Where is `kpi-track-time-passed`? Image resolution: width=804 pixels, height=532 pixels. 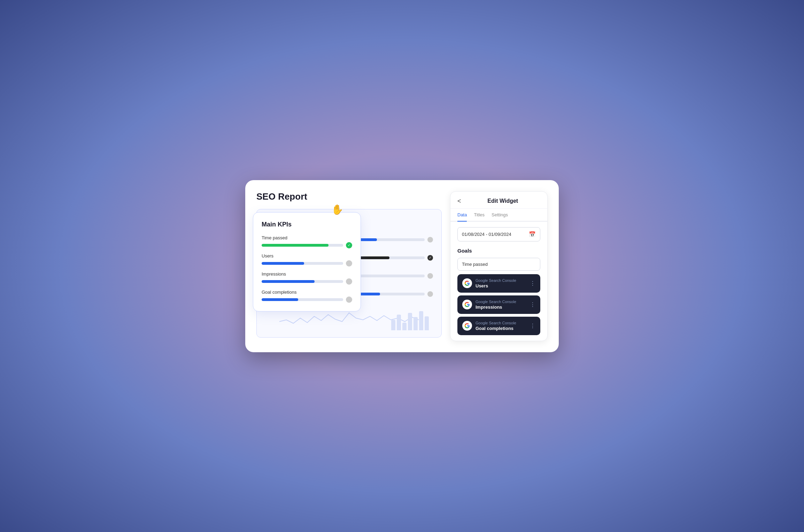 kpi-track-time-passed is located at coordinates (302, 245).